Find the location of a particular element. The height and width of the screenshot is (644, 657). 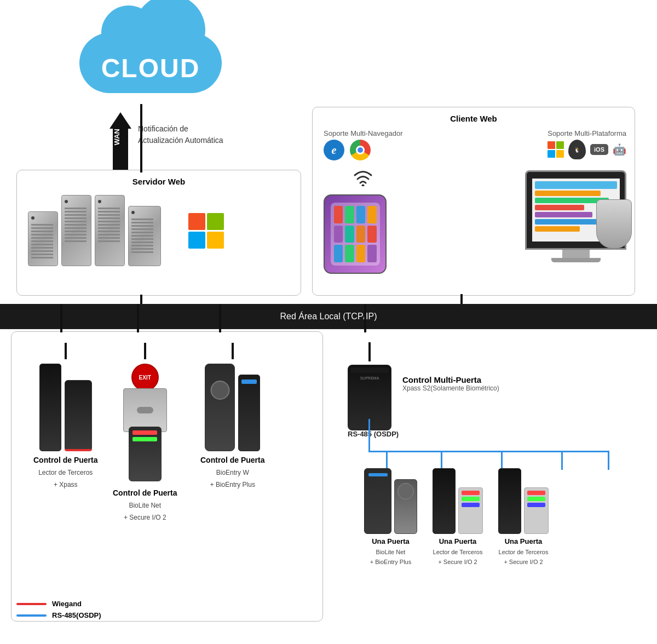

sub-d3b-r1 is located at coordinates (537, 493).